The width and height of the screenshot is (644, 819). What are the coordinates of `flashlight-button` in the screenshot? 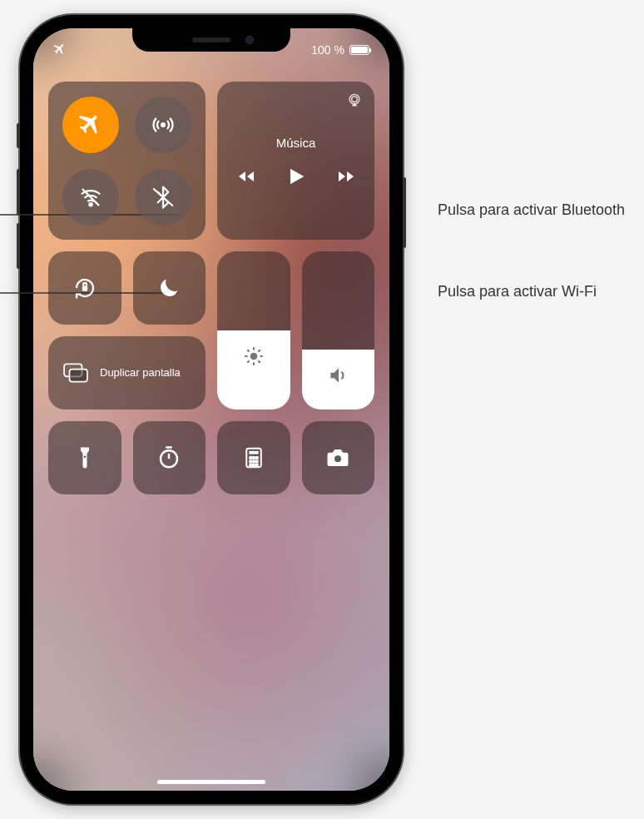 It's located at (85, 458).